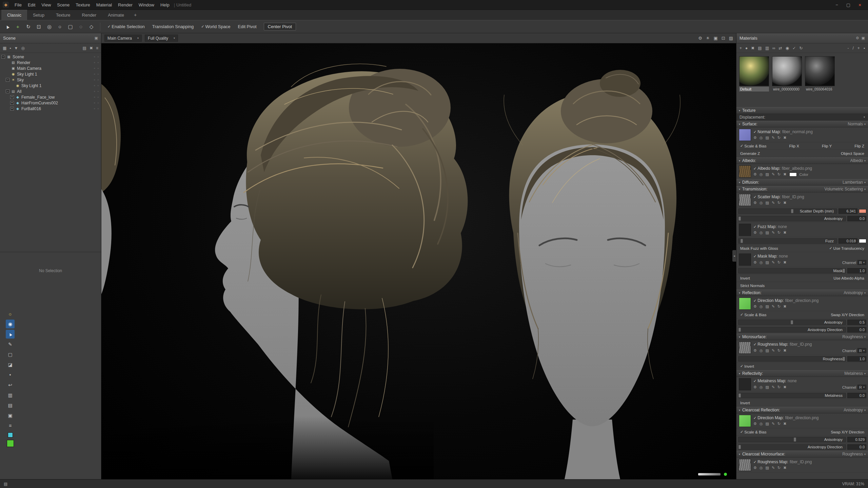 The height and width of the screenshot is (488, 868). What do you see at coordinates (802, 447) in the screenshot?
I see `anisotropy-direction-slider: Anisotropy Direction0.0` at bounding box center [802, 447].